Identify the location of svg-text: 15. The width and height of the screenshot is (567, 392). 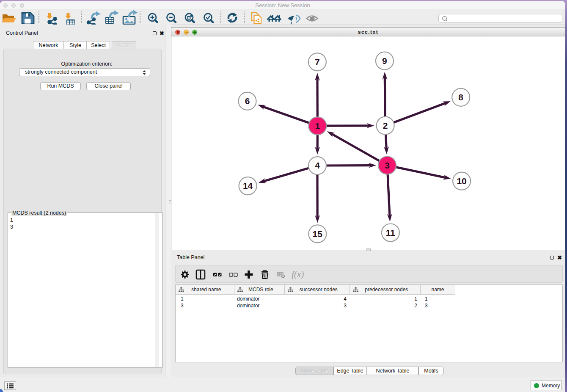
(318, 234).